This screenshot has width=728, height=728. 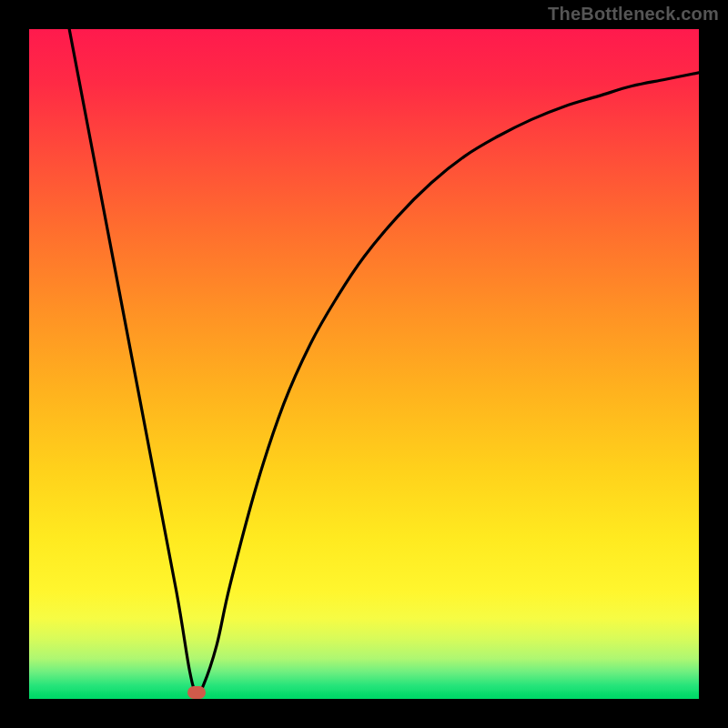 What do you see at coordinates (197, 693) in the screenshot?
I see `optimal-point-marker` at bounding box center [197, 693].